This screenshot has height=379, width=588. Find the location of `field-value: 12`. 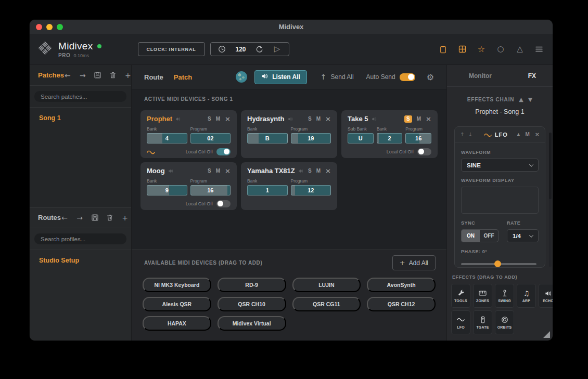

field-value: 12 is located at coordinates (311, 190).